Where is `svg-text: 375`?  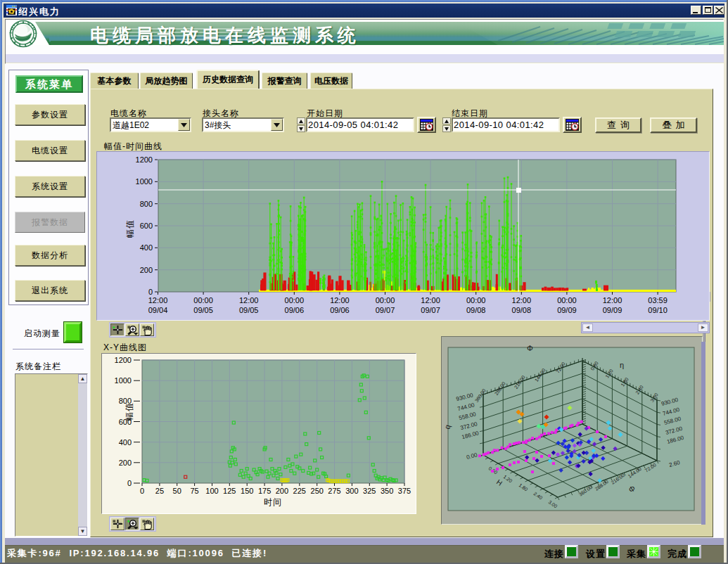 svg-text: 375 is located at coordinates (404, 491).